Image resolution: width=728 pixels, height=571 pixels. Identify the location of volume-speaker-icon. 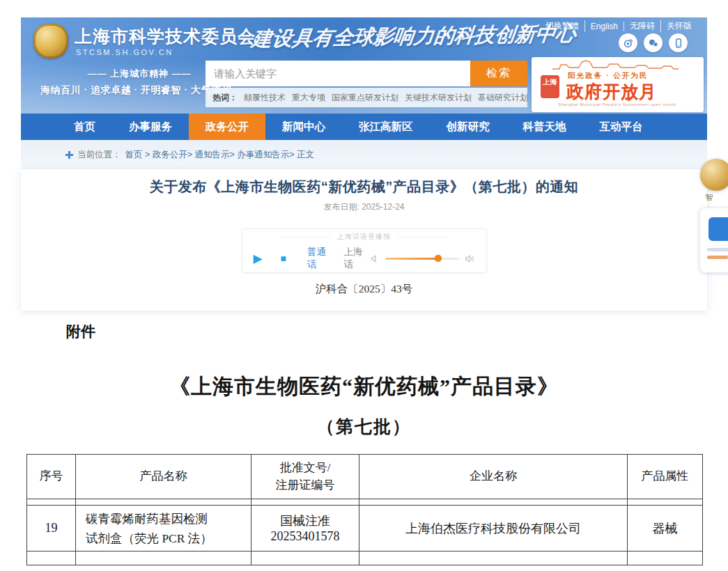
(470, 259).